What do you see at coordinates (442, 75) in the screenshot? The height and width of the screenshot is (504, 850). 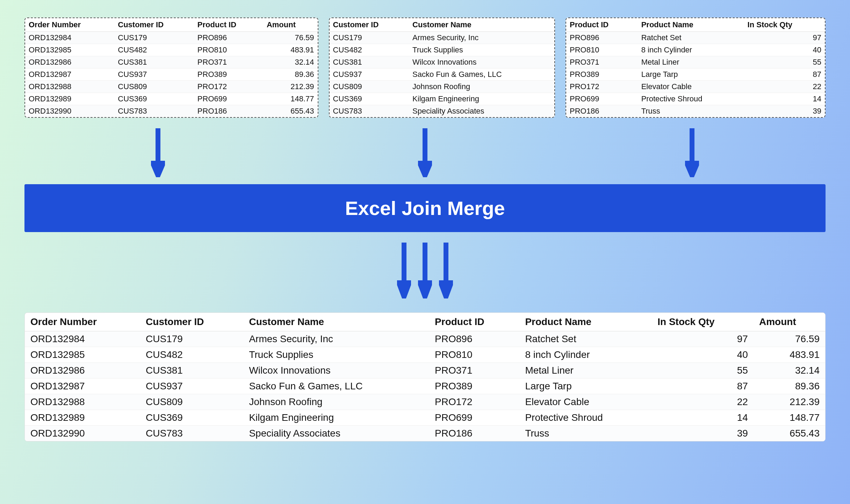 I see `table-row: CUS937Sacko Fun & Games, LLC` at bounding box center [442, 75].